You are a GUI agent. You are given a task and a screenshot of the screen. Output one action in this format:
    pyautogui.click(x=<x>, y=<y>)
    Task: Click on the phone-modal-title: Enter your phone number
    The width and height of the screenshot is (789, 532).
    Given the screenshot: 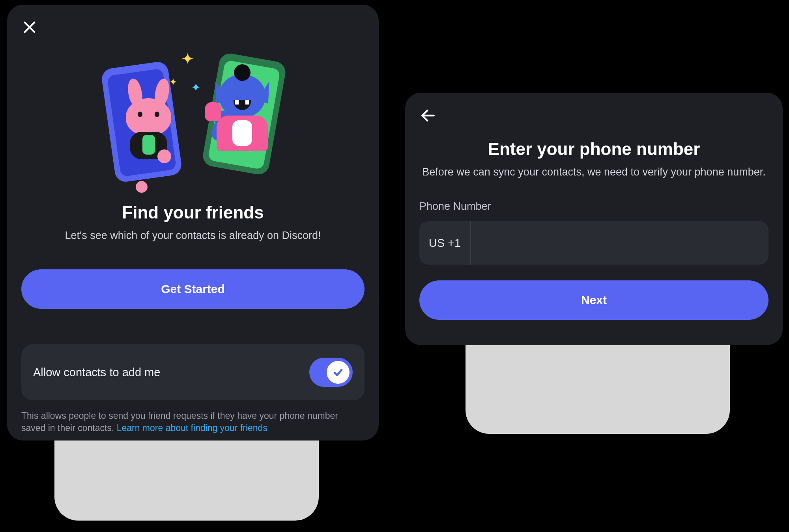 What is the action you would take?
    pyautogui.click(x=594, y=149)
    